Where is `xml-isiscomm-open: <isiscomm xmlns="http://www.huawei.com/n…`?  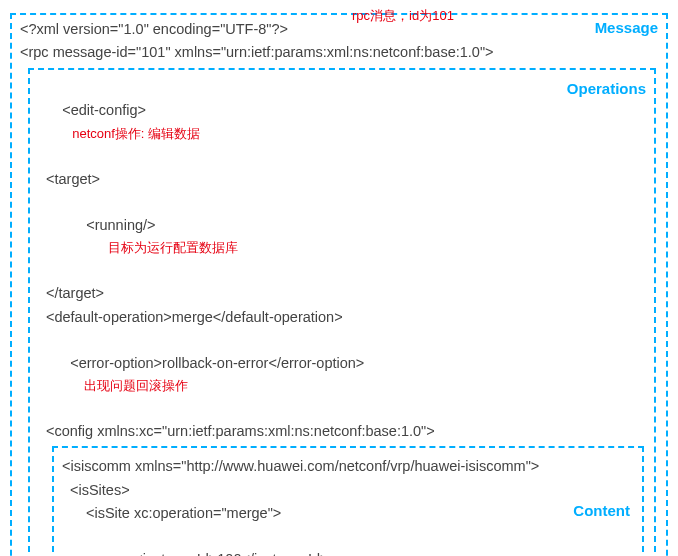 xml-isiscomm-open: <isiscomm xmlns="http://www.huawei.com/n… is located at coordinates (348, 466).